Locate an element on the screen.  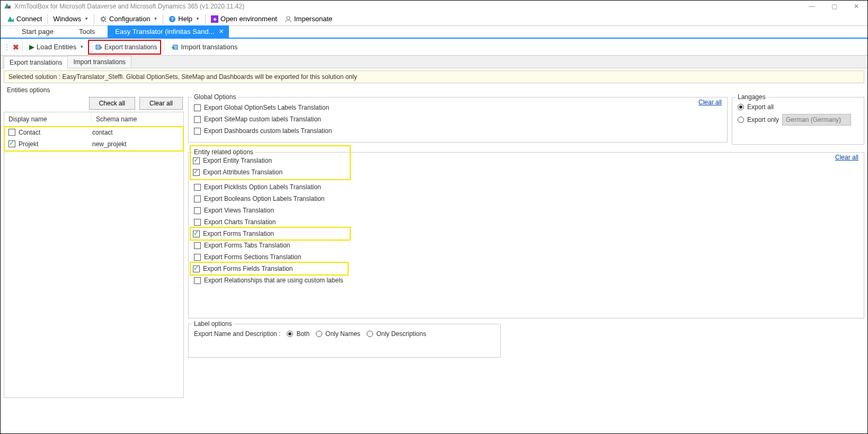
entity-list: Display name Schema name Contact contact… is located at coordinates (94, 255).